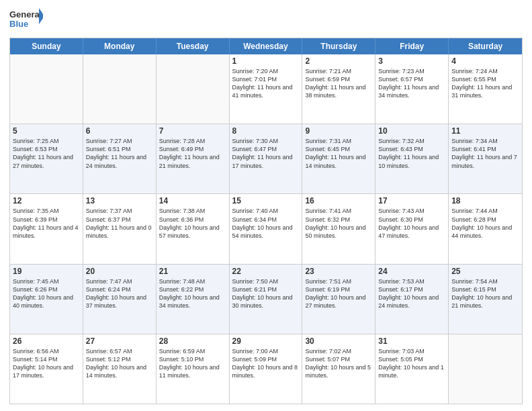  I want to click on cell-info: Sunrise: 7:48 AM Sunset: 6:22 PM Dayligh…, so click(193, 294).